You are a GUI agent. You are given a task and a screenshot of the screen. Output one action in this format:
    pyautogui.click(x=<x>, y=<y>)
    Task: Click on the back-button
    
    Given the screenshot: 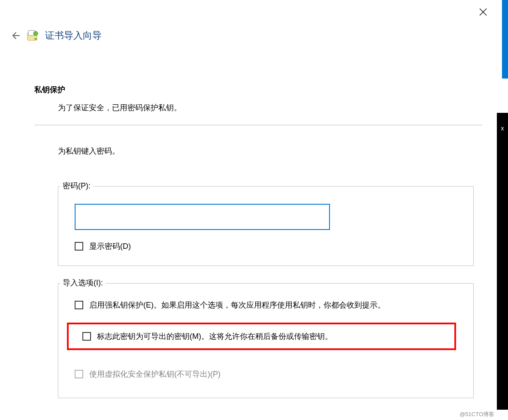 What is the action you would take?
    pyautogui.click(x=15, y=36)
    